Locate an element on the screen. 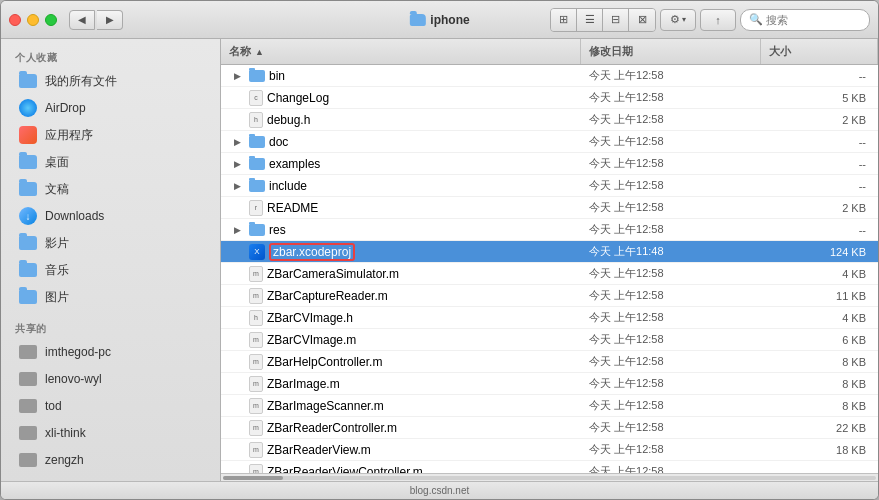 Image resolution: width=879 pixels, height=500 pixels. file-row: m ZBarCameraSimulator.m 今天 上午12:58 4 KB is located at coordinates (550, 274).